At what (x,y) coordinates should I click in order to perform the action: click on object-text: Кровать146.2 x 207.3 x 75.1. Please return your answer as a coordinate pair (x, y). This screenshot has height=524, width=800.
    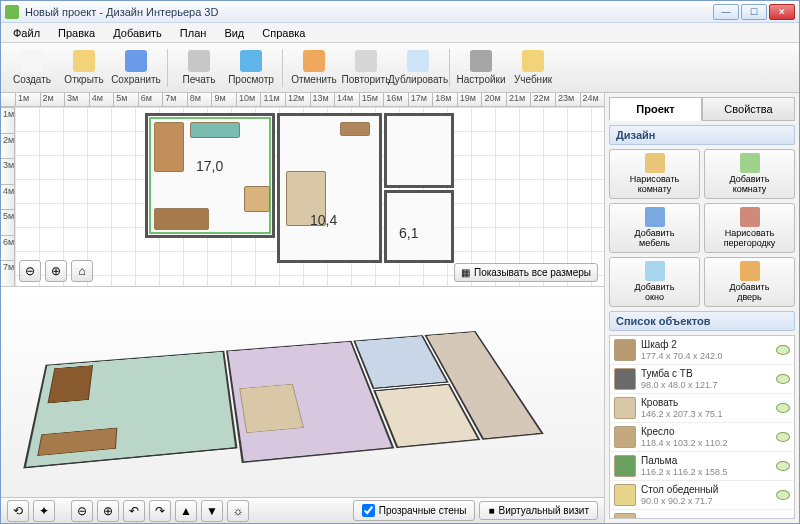
    Looking at the image, I should click on (706, 408).